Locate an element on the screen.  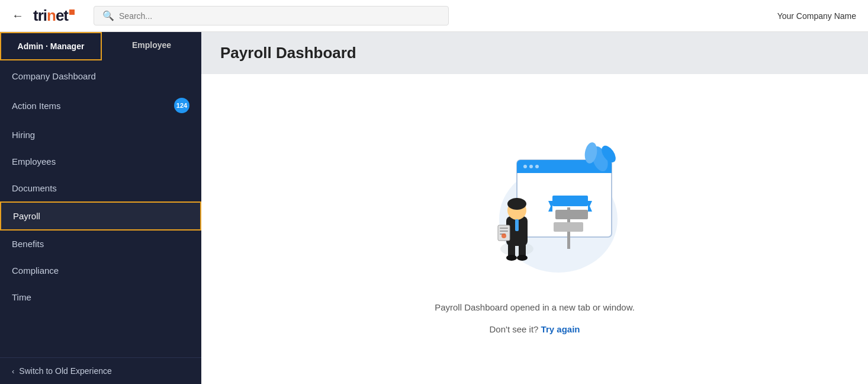
role-tabs: Admin · Manager Employee is located at coordinates (101, 46).